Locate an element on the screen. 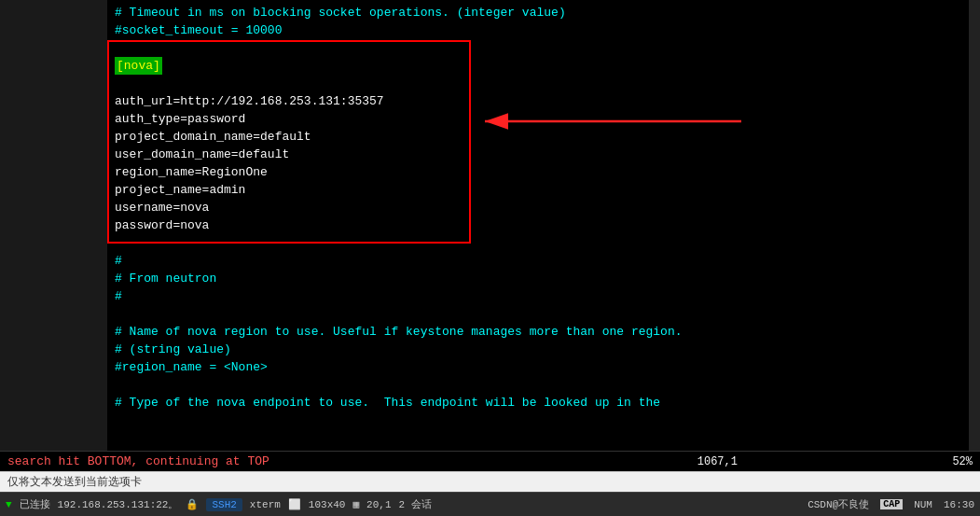  xterm-label: xterm is located at coordinates (265, 505).